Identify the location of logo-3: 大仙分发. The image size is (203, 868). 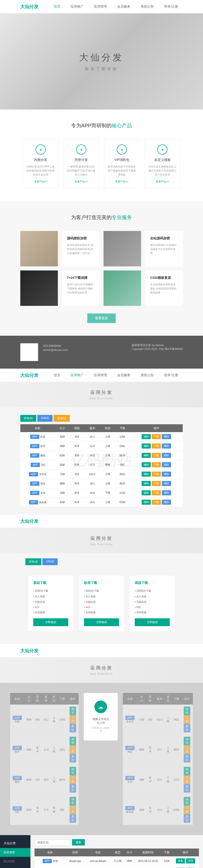
(29, 521).